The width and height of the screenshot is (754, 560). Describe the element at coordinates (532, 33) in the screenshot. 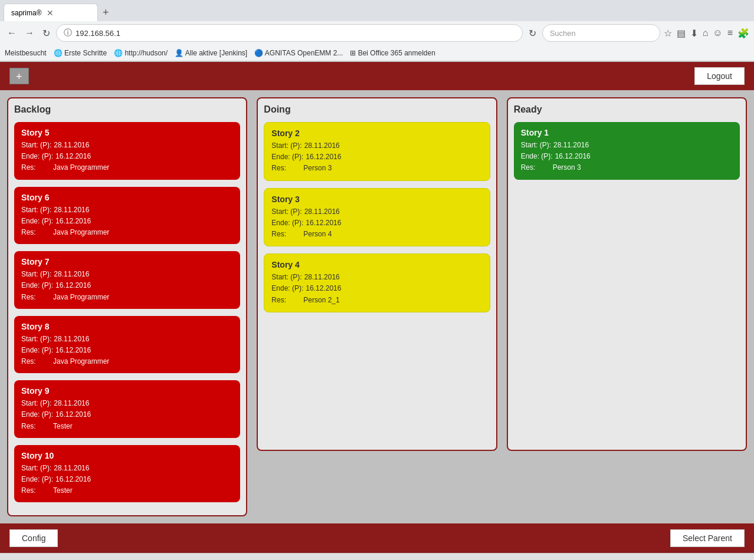

I see `refresh-button: ↻` at that location.